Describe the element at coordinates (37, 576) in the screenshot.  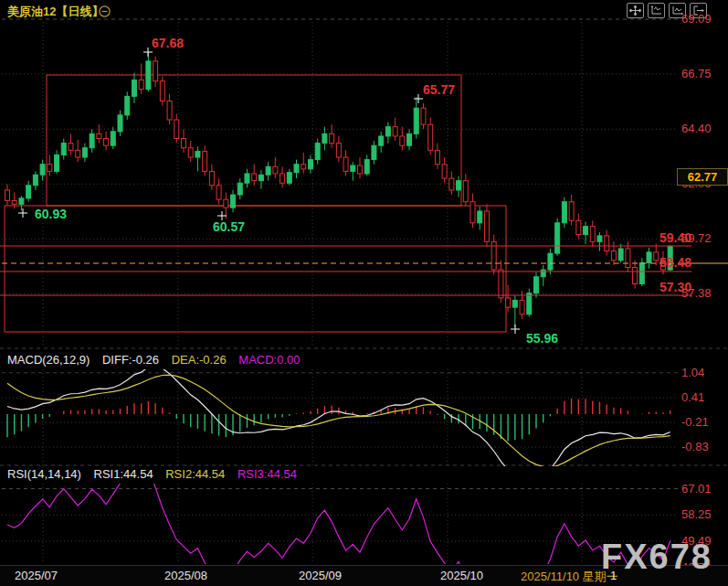
I see `x-axis-date-label: 2025/07` at that location.